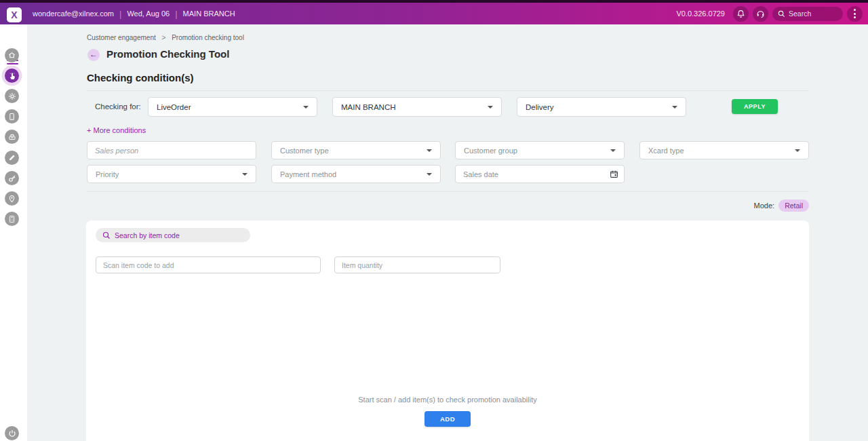 This screenshot has height=441, width=868. What do you see at coordinates (769, 14) in the screenshot?
I see `topbar-actions: V0.0.326.0729 S` at bounding box center [769, 14].